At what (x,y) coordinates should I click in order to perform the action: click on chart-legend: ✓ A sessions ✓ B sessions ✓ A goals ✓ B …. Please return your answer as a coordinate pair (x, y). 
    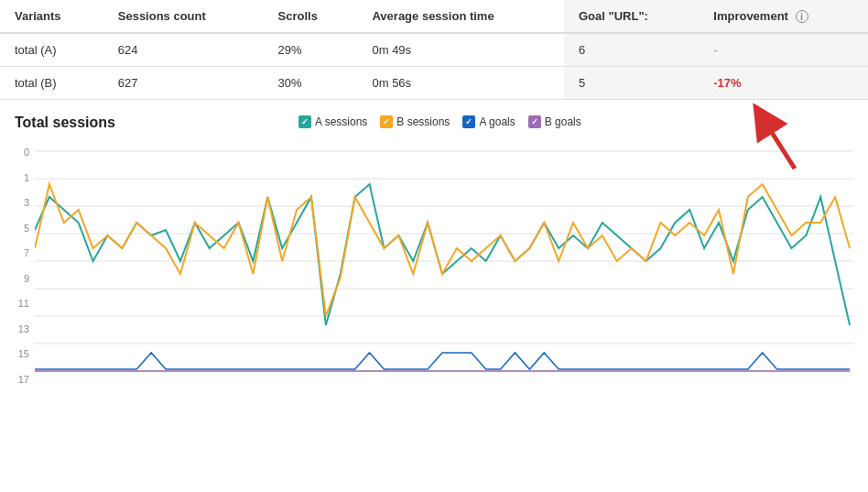
    Looking at the image, I should click on (439, 122).